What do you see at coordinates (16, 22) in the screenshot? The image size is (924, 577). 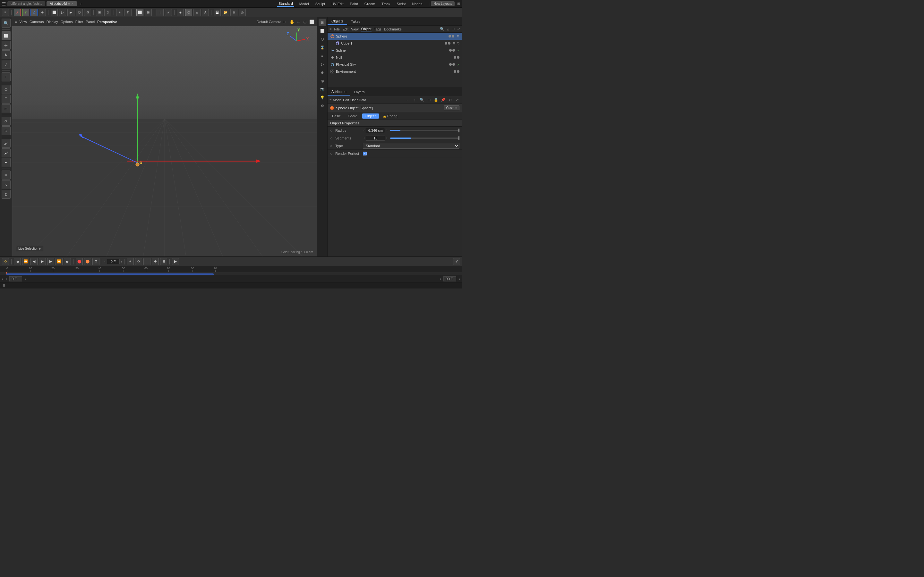 I see `viewport-hamburger-icon: ≡` at bounding box center [16, 22].